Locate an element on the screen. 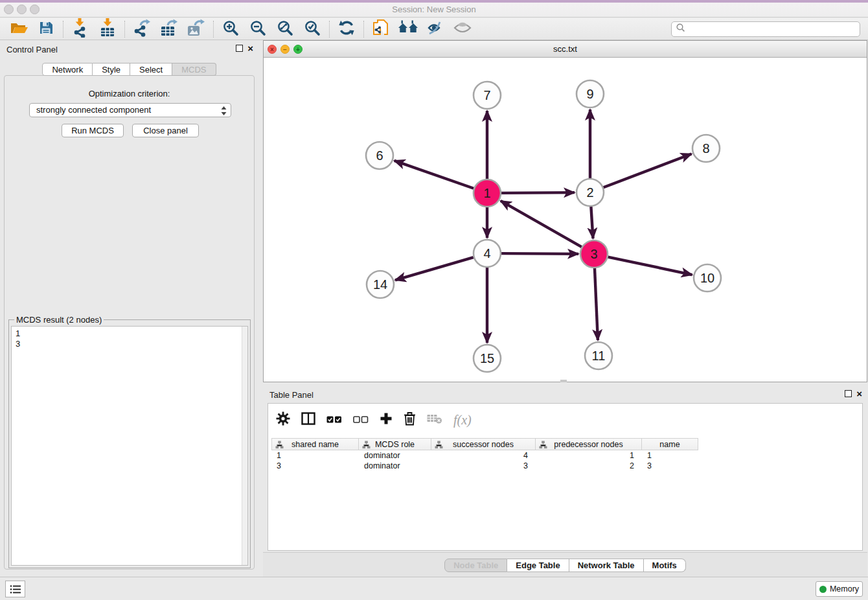 The width and height of the screenshot is (868, 600). cell-shared-name: 1 is located at coordinates (315, 456).